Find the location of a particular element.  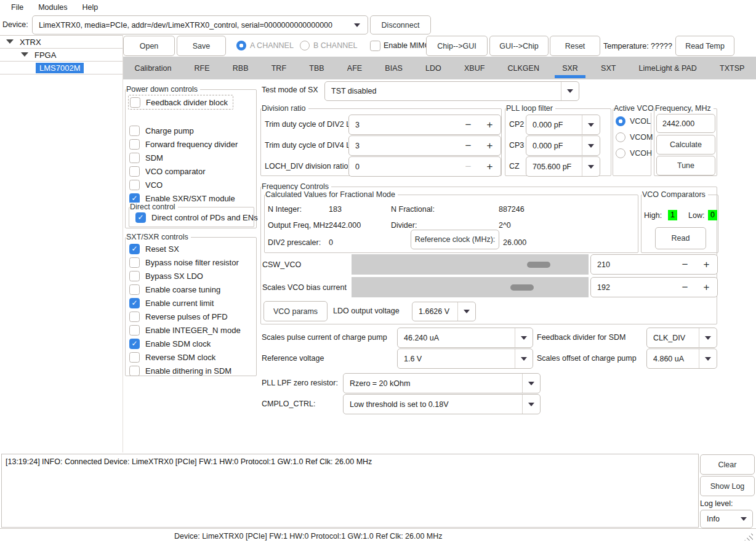

calculate-button: Calculate is located at coordinates (686, 145).